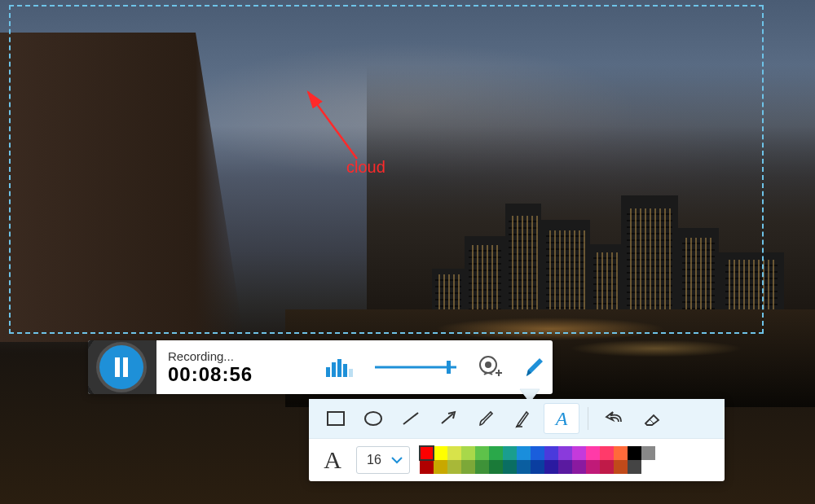  I want to click on color-palette, so click(538, 460).